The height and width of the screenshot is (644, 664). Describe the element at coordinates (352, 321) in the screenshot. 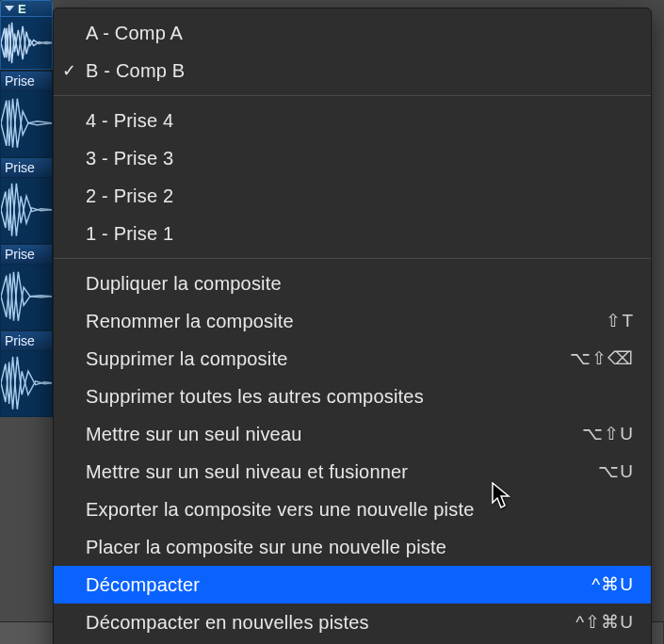

I see `menu-item-rename-comp: Renommer la composite ⇧T` at that location.